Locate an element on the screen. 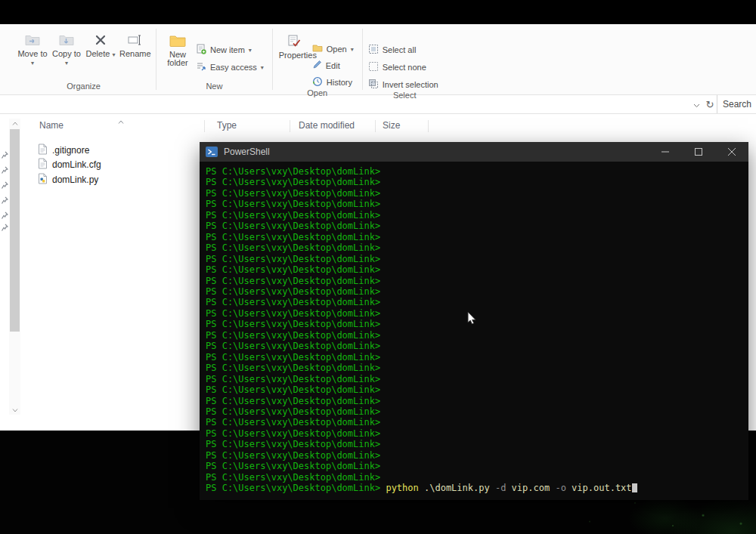 The width and height of the screenshot is (756, 534). rename-button: Rename is located at coordinates (135, 46).